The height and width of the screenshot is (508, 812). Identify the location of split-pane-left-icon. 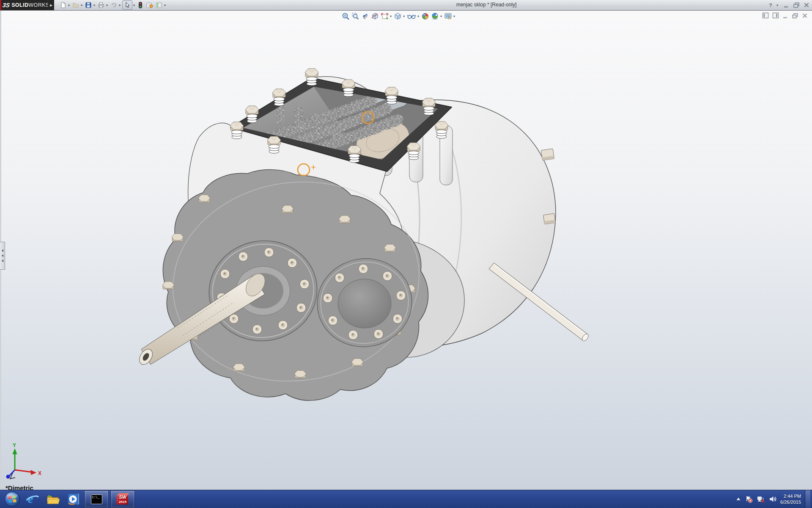
(765, 15).